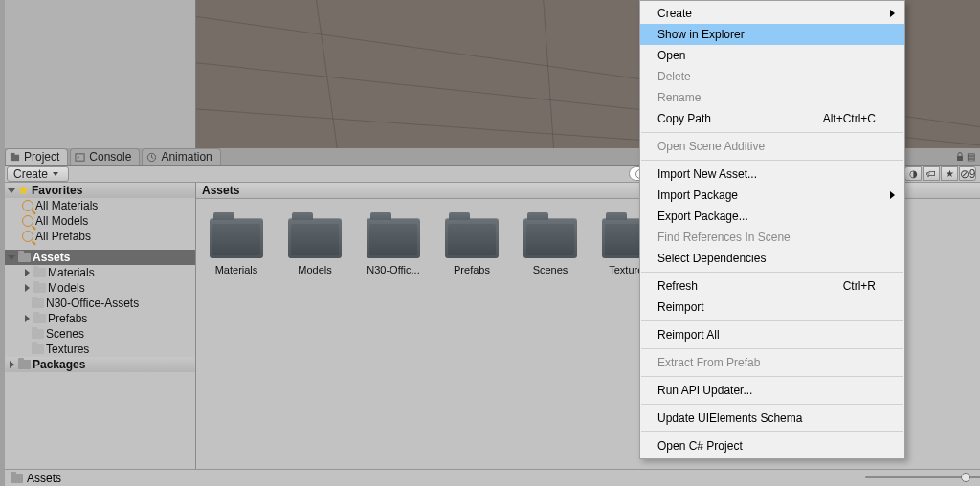  I want to click on menu-item: Open, so click(772, 55).